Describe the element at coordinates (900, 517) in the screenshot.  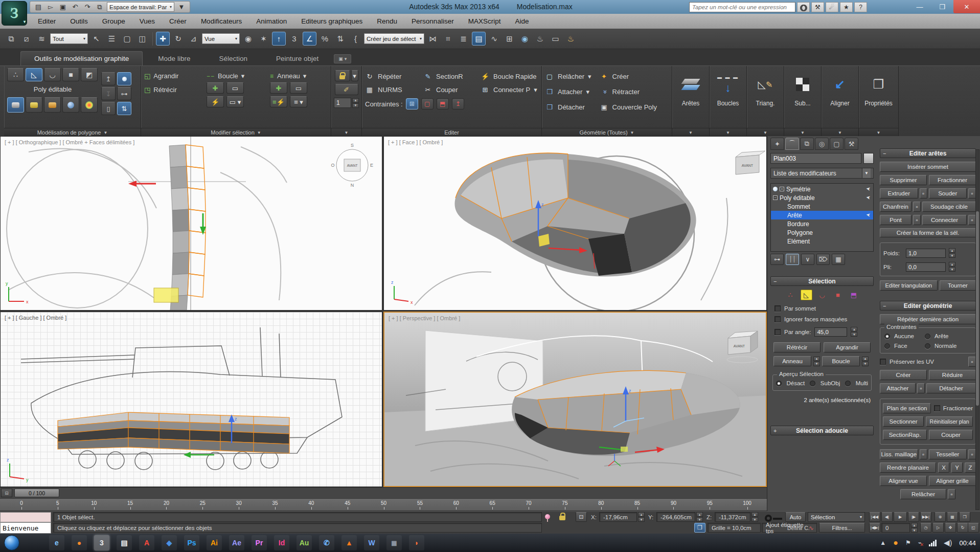
I see `play-button: ▶` at that location.